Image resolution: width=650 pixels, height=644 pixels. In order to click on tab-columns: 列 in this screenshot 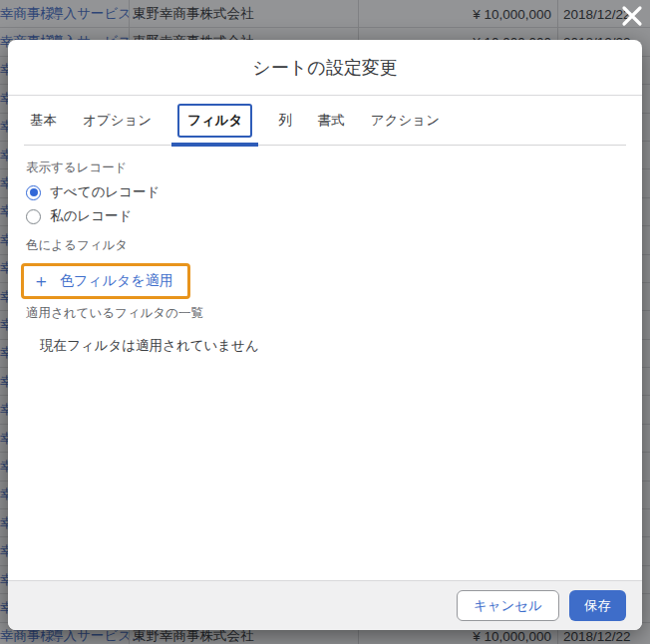, I will do `click(285, 121)`.